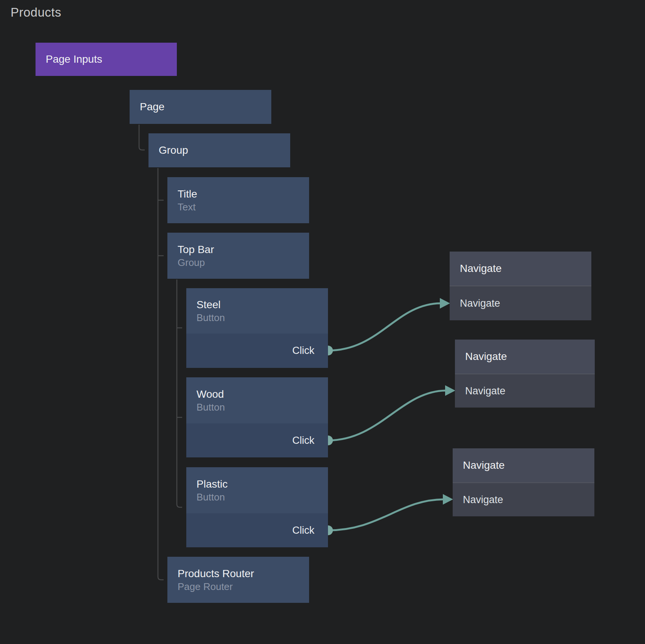 This screenshot has height=644, width=645. What do you see at coordinates (74, 59) in the screenshot?
I see `node-label: Page Inputs` at bounding box center [74, 59].